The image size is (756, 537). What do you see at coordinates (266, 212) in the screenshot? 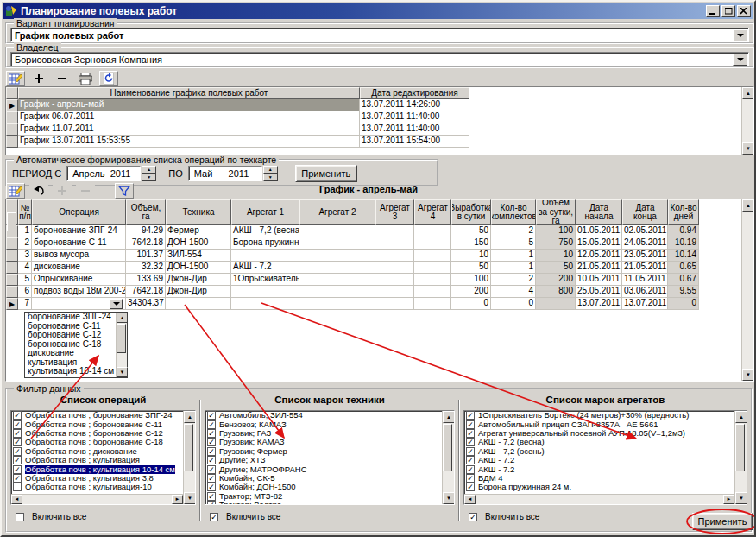
I see `main-grid-col-header: Агрегат 1` at bounding box center [266, 212].